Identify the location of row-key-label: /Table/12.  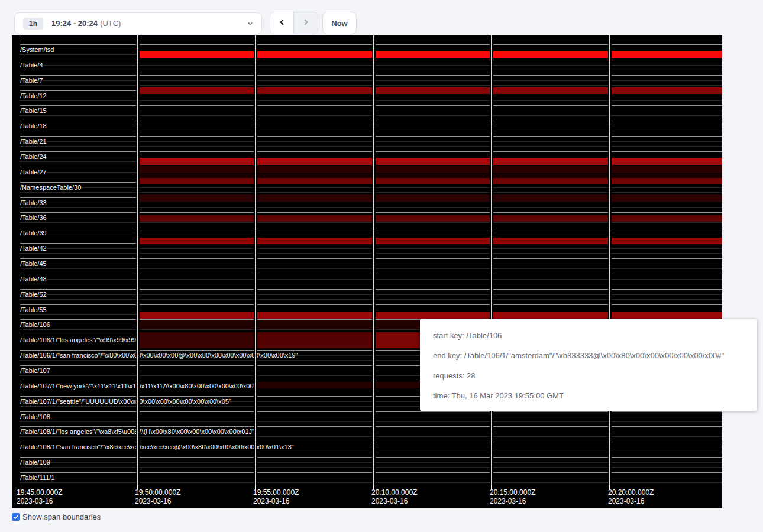
(33, 96).